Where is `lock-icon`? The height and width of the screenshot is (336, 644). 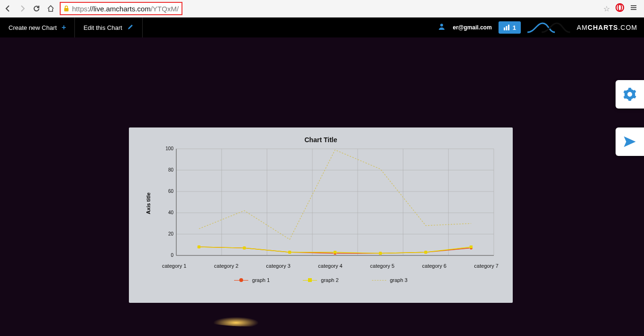 lock-icon is located at coordinates (66, 9).